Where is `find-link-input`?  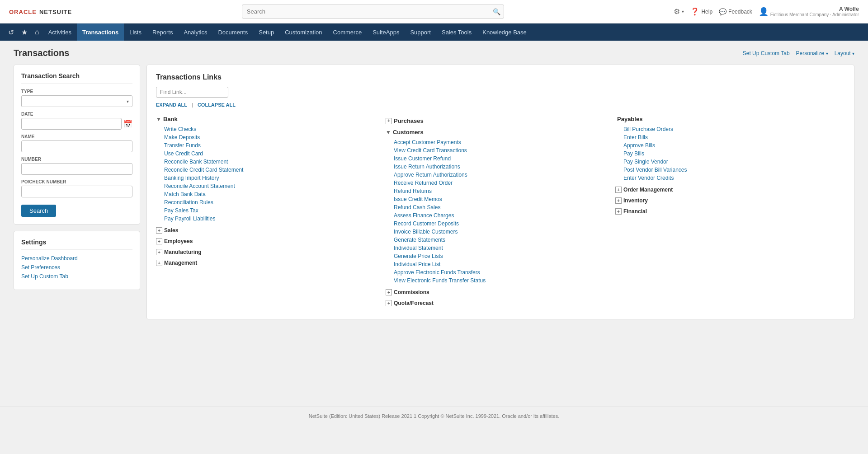
find-link-input is located at coordinates (192, 92).